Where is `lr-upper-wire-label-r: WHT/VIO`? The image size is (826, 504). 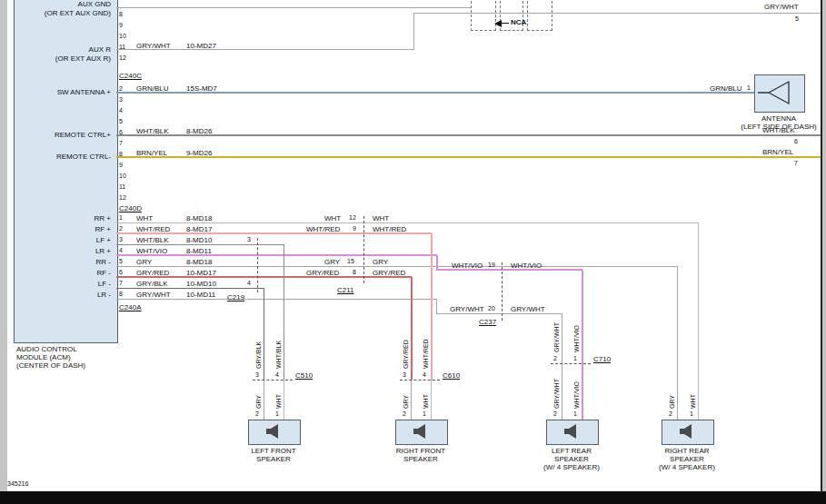
lr-upper-wire-label-r: WHT/VIO is located at coordinates (576, 331).